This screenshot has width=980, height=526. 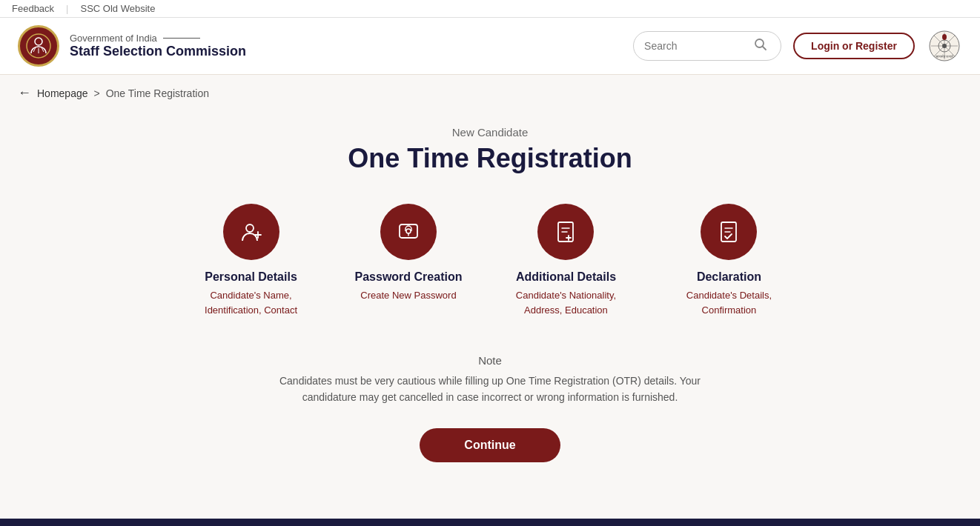 What do you see at coordinates (491, 261) in the screenshot?
I see `steps-row: Personal Details Candidate's Name, Ident…` at bounding box center [491, 261].